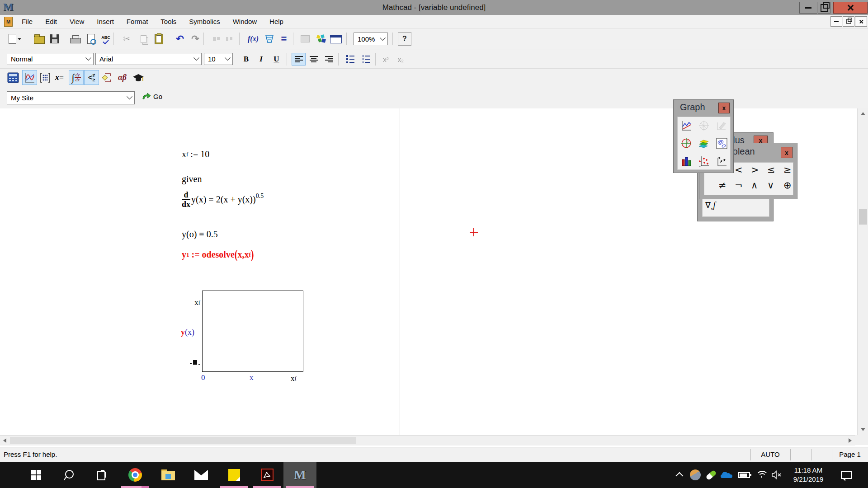 This screenshot has height=488, width=868. I want to click on graph-palette-close-button: x, so click(724, 108).